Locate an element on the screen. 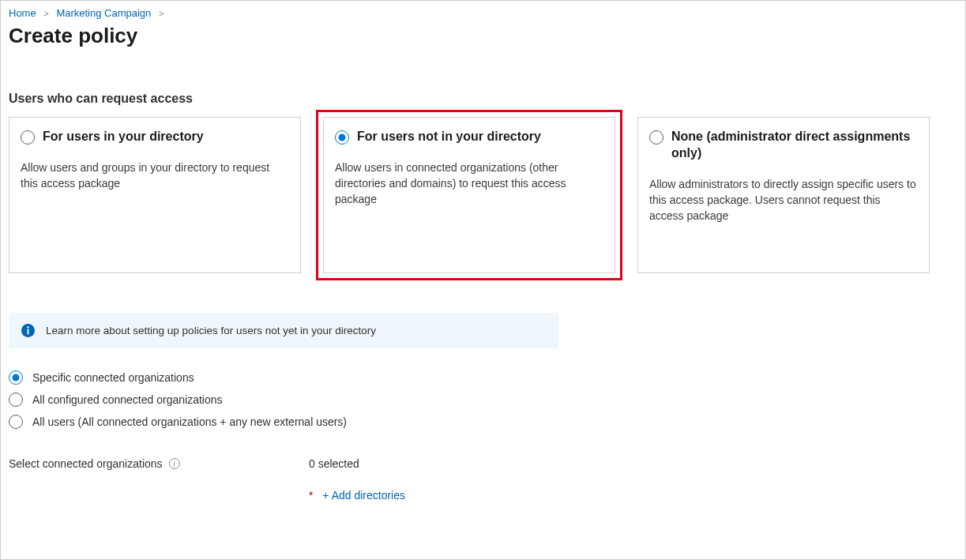  info-banner: Learn more about setting up policies for… is located at coordinates (284, 330).